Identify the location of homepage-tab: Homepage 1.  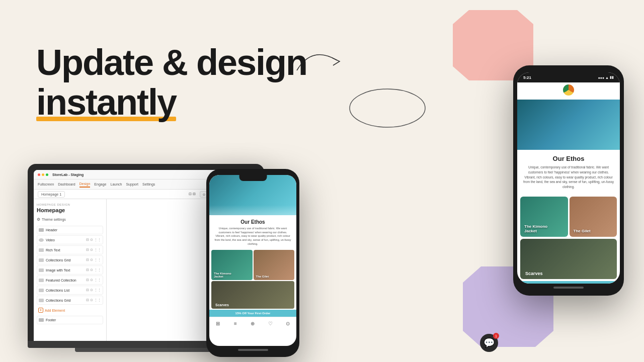
(51, 194).